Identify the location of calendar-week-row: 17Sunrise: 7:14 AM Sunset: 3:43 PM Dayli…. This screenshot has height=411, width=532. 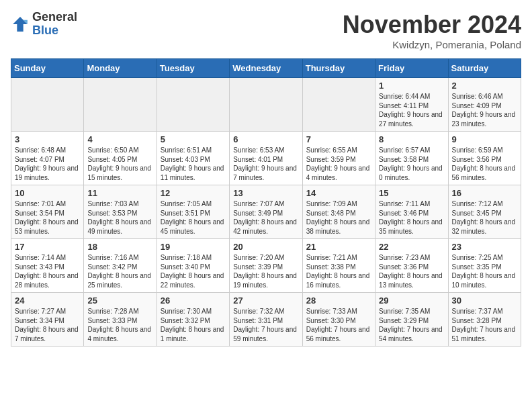
(266, 266).